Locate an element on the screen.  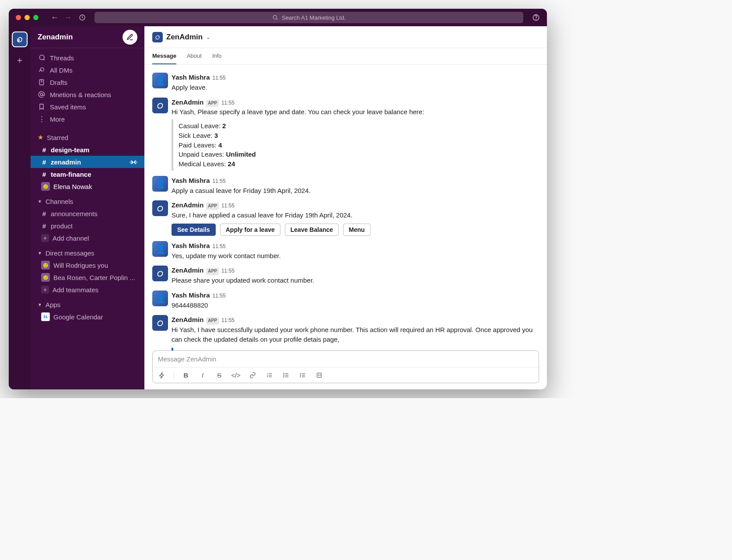
bookmark-icon is located at coordinates (42, 107).